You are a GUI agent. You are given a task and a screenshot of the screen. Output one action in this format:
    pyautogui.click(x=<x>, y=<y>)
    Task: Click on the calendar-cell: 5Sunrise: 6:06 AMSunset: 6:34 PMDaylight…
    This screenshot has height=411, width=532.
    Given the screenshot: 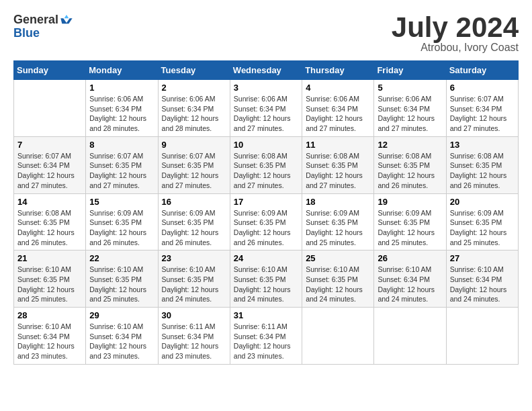 What is the action you would take?
    pyautogui.click(x=410, y=109)
    